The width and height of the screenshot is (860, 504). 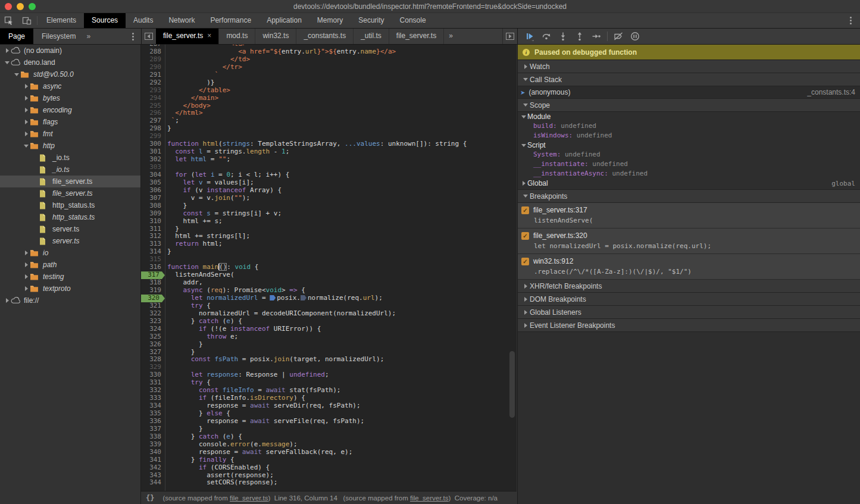 What do you see at coordinates (153, 52) in the screenshot?
I see `line-number: 288` at bounding box center [153, 52].